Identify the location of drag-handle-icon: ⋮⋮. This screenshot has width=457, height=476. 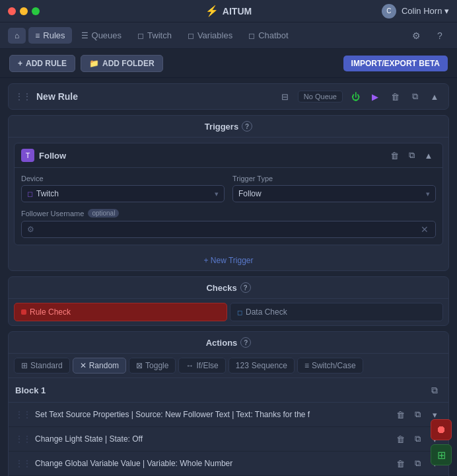
(23, 97).